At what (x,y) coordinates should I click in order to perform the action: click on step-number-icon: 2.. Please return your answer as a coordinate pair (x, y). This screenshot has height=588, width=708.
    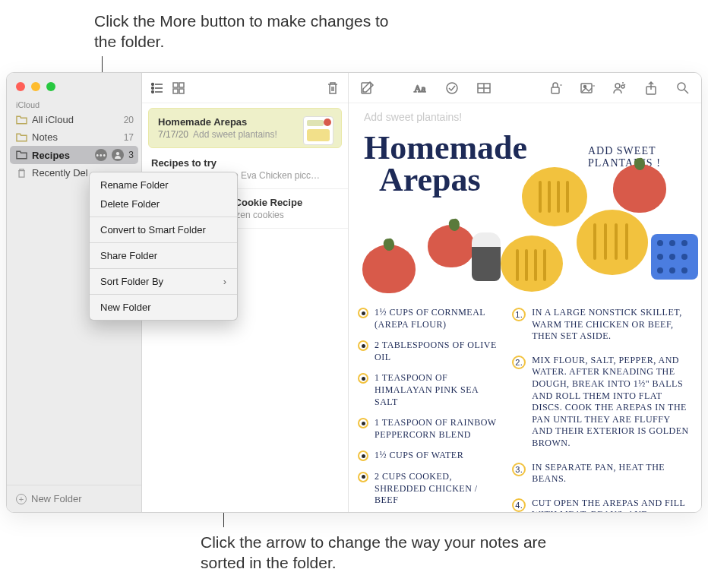
    Looking at the image, I should click on (519, 362).